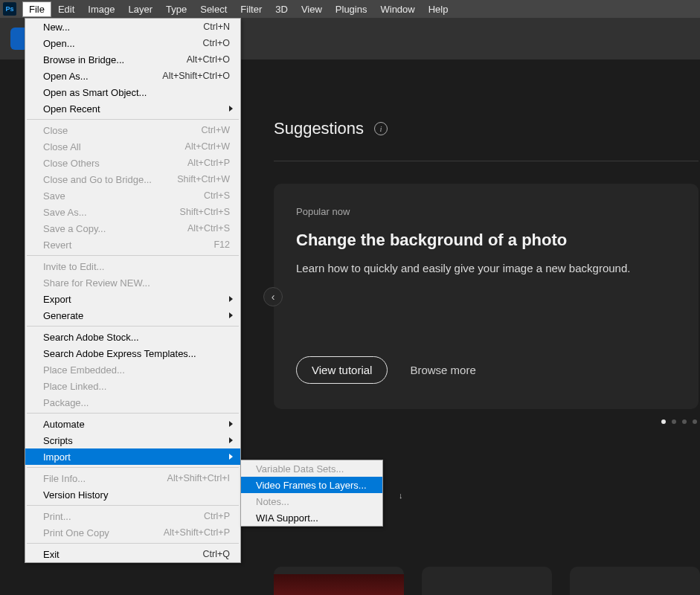 The height and width of the screenshot is (595, 700). What do you see at coordinates (204, 179) in the screenshot?
I see `menu-item-shortcut: Shift+Ctrl+W` at bounding box center [204, 179].